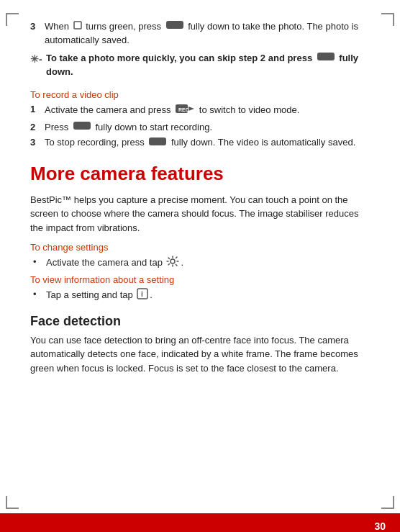 The image size is (400, 532). I want to click on video-step-3-num: 3, so click(36, 143).